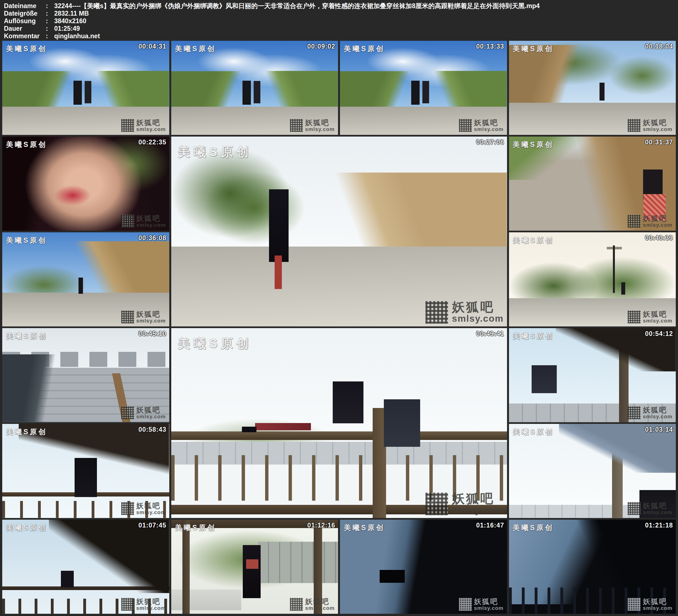  Describe the element at coordinates (339, 20) in the screenshot. I see `metadata-header: Dateiname : 32244----【美曦s】最真实的户外捆绑《伪娘户外捆…` at that location.